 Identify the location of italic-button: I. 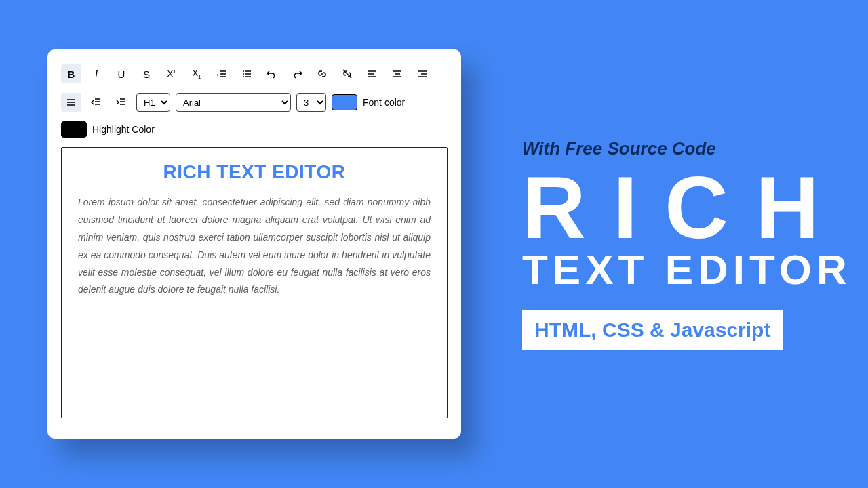
(96, 74).